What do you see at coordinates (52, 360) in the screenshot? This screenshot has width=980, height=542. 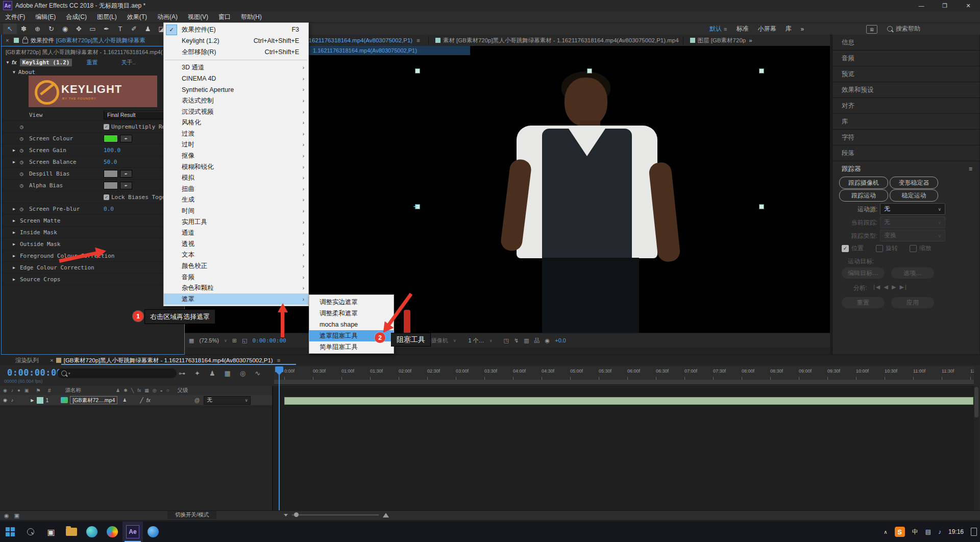 I see `tab-close-icon: ×` at bounding box center [52, 360].